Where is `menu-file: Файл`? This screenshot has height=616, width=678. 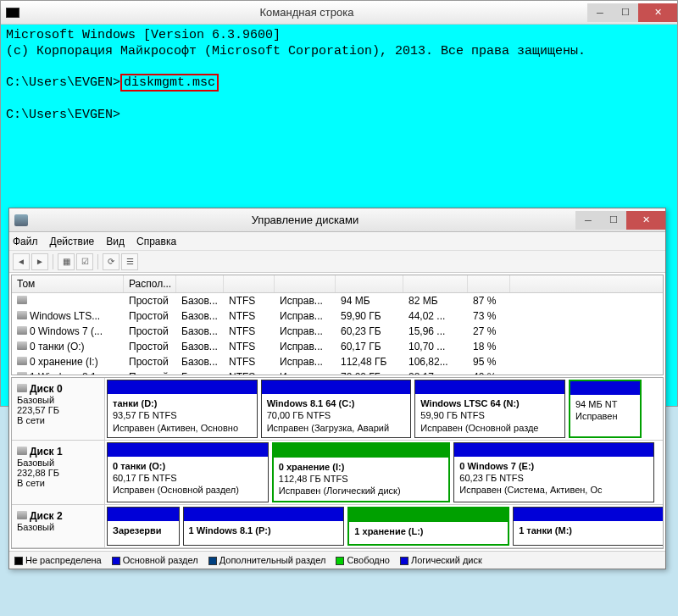
menu-file: Файл is located at coordinates (25, 241).